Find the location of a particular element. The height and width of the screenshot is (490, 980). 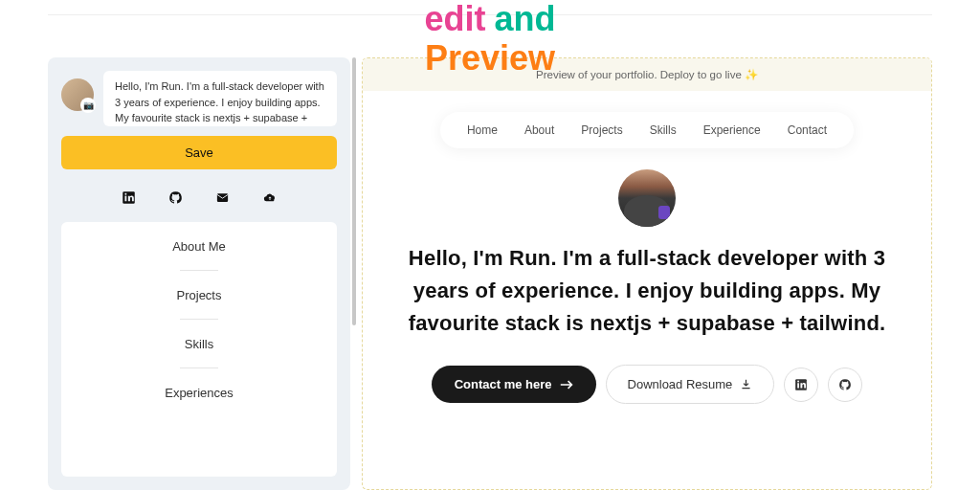

section-experiences: Experiences is located at coordinates (199, 392).